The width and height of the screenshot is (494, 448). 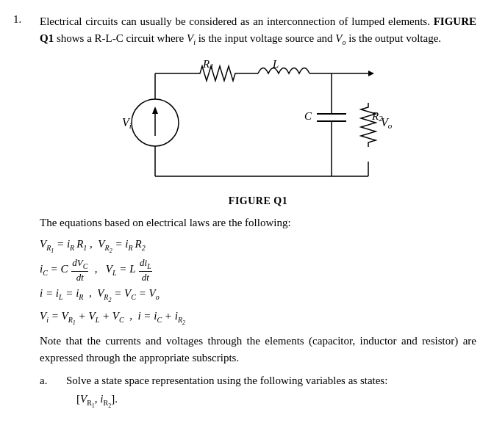 I want to click on vo-symbol: Vo, so click(x=340, y=38).